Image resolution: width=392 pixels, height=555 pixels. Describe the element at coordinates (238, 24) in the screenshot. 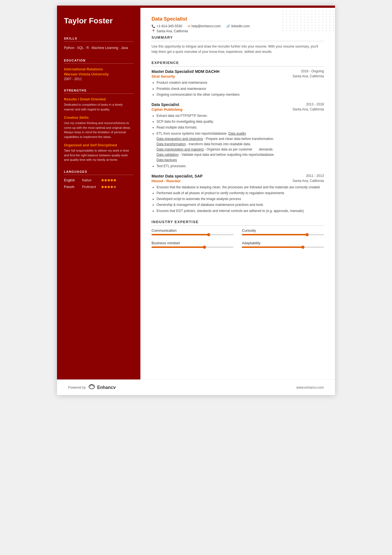

I see `header-section: Data Specialist 📞 +1-914-345-5530 ✉ help…` at that location.